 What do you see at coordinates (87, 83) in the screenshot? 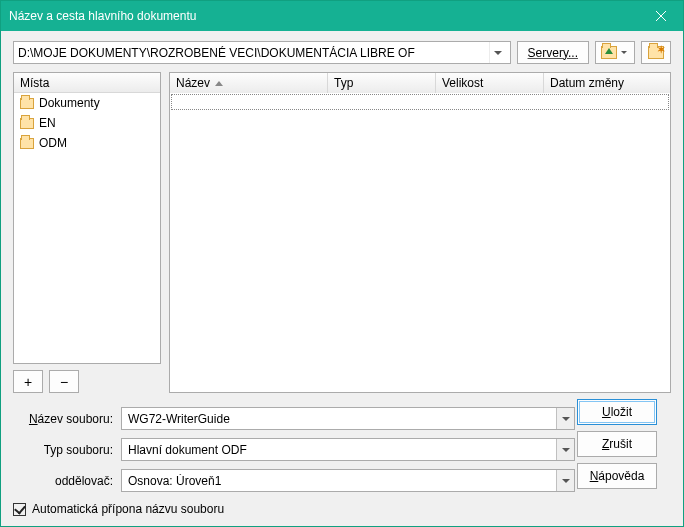
I see `places-header: Místa` at bounding box center [87, 83].